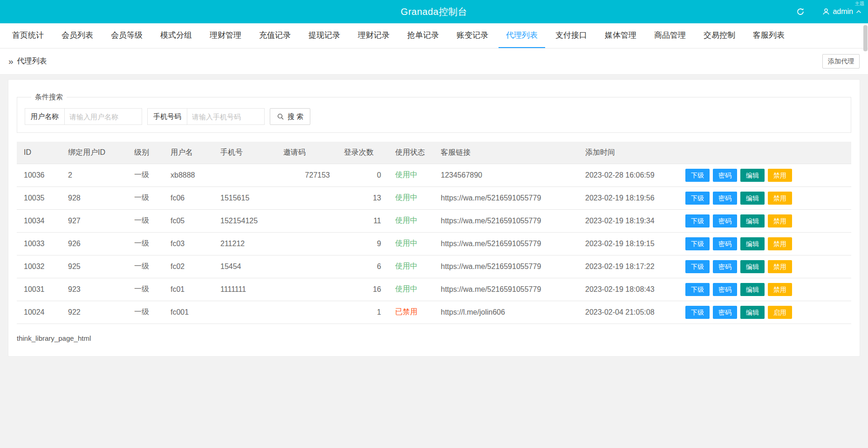 The height and width of the screenshot is (448, 868). What do you see at coordinates (411, 153) in the screenshot?
I see `column-header: 使用状态` at bounding box center [411, 153].